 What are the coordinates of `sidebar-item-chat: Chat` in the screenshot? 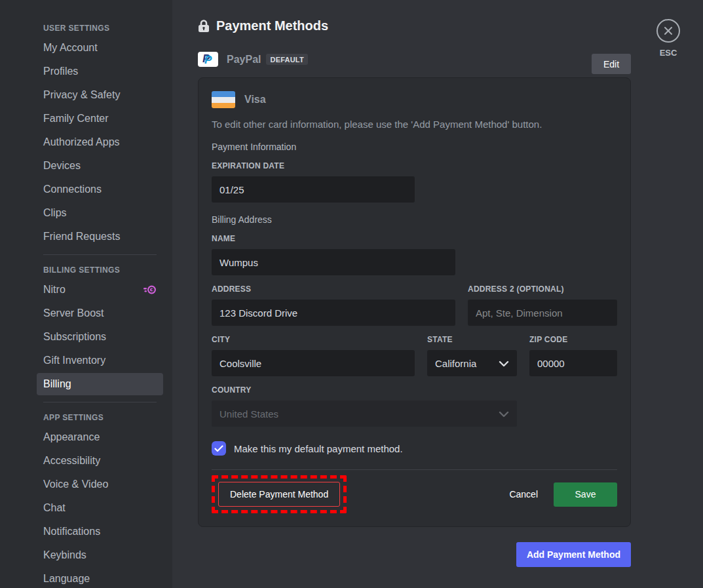 It's located at (100, 508).